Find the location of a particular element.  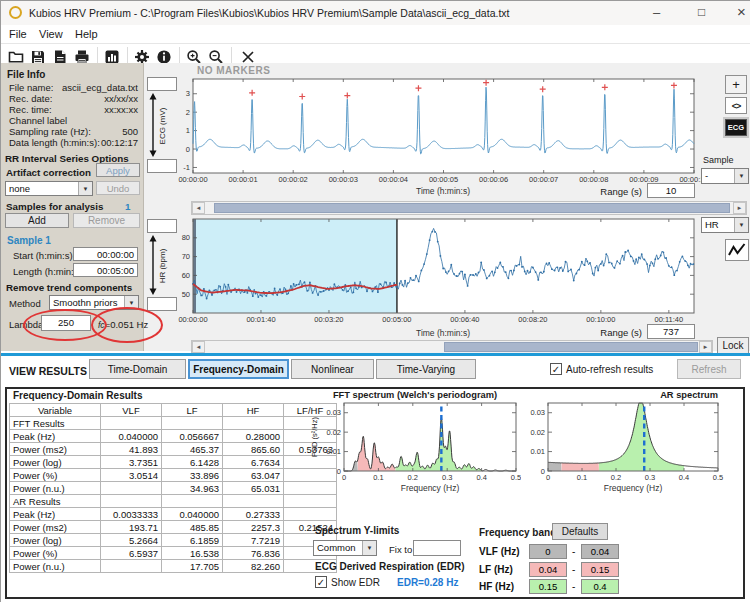

expand-range-button: <> is located at coordinates (736, 106).